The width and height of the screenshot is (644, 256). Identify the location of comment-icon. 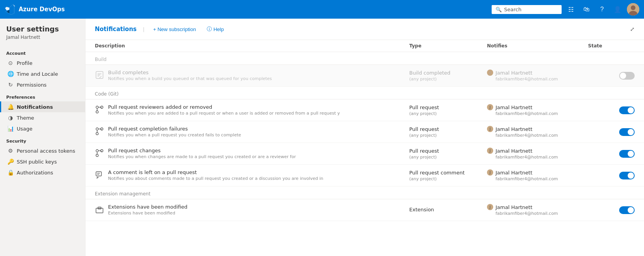
(99, 175).